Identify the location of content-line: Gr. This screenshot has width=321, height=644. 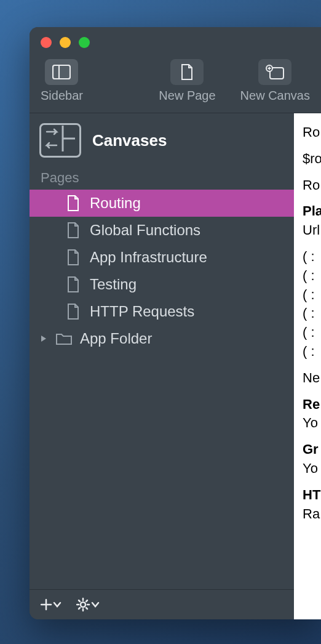
(312, 449).